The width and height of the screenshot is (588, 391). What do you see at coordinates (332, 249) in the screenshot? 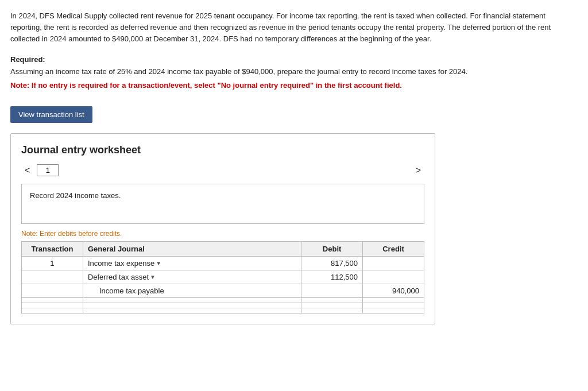
I see `header-debit: Debit` at bounding box center [332, 249].